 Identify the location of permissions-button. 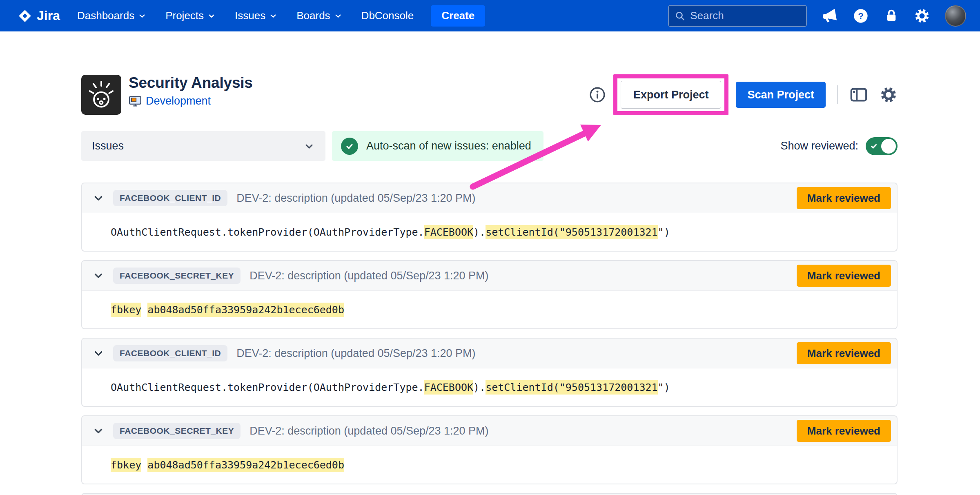
(891, 16).